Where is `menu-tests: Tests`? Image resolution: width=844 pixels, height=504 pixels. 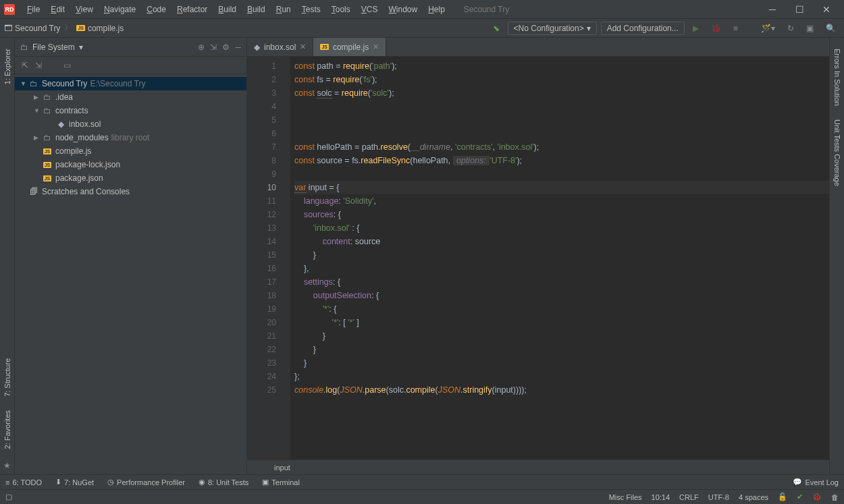 menu-tests: Tests is located at coordinates (311, 9).